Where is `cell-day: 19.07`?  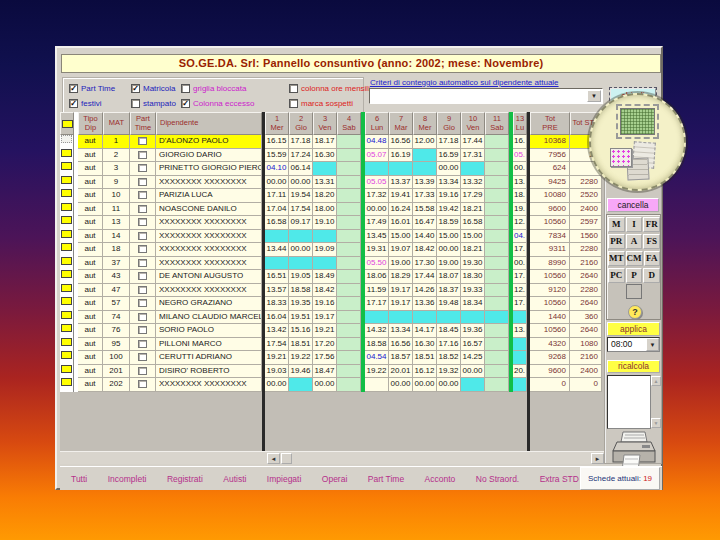
cell-day: 19.07 is located at coordinates (401, 250).